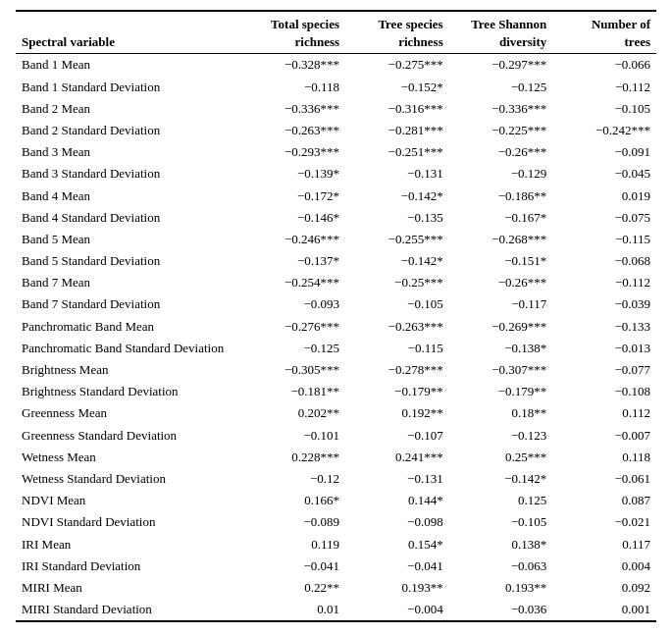 This screenshot has width=672, height=635. Describe the element at coordinates (604, 566) in the screenshot. I see `cell-num_trees: 0.004` at that location.